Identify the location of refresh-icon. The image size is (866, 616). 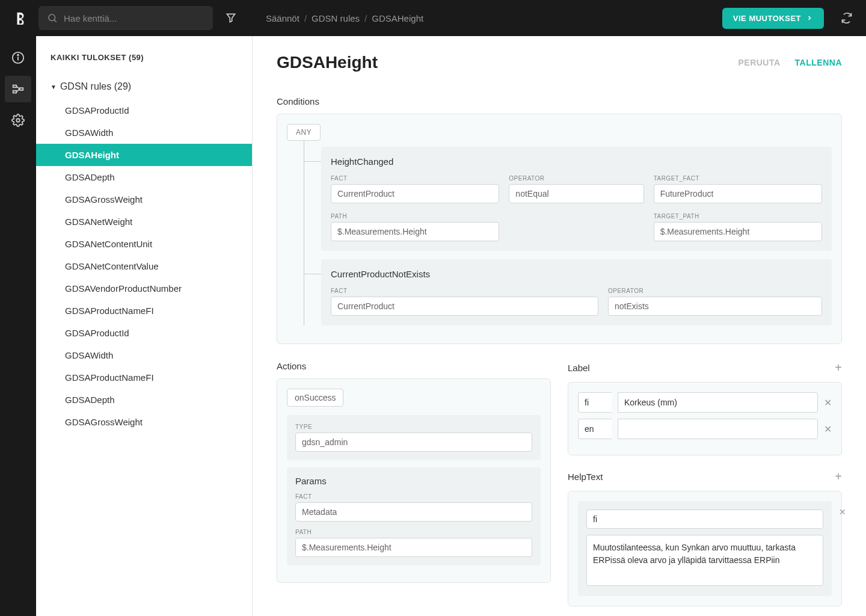
(847, 18).